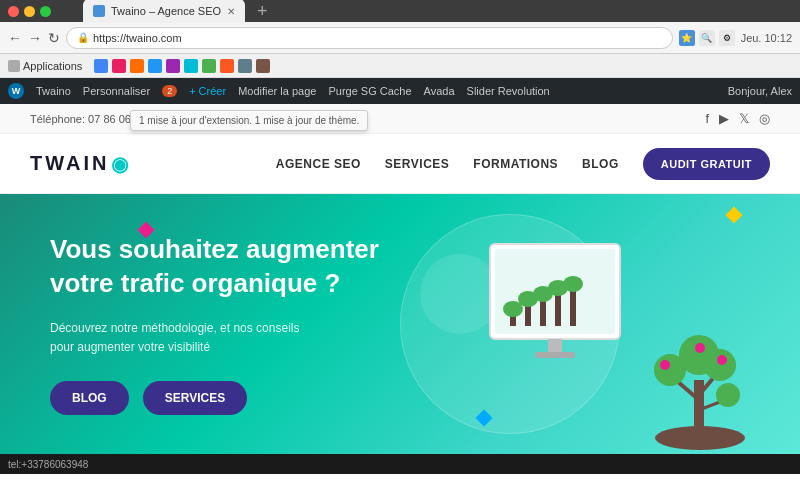 This screenshot has height=500, width=800. Describe the element at coordinates (600, 164) in the screenshot. I see `nav-item-blog: BLOG` at that location.